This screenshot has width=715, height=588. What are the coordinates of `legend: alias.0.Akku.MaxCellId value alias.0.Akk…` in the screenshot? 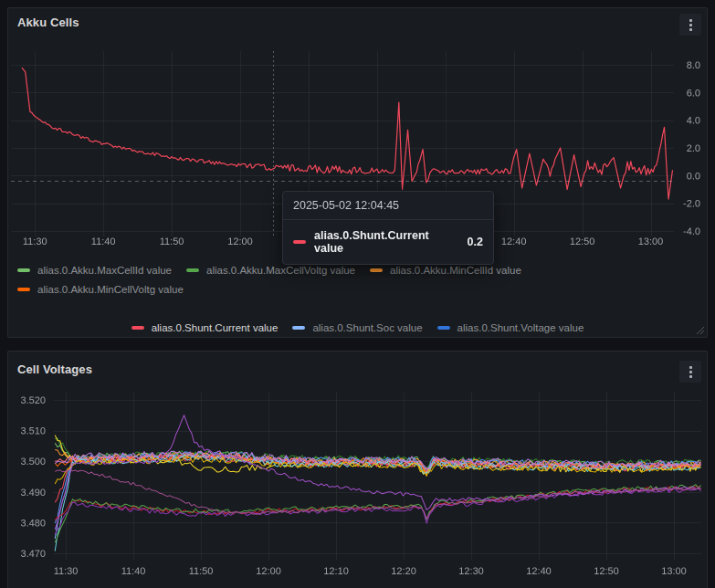 It's located at (359, 279).